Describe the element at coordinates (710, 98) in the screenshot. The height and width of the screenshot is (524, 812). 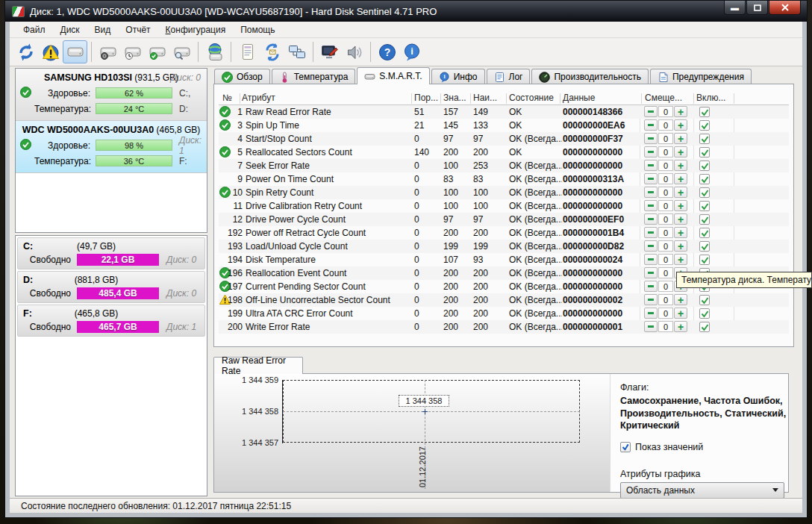
I see `column-header-enabled: Вклю...` at that location.